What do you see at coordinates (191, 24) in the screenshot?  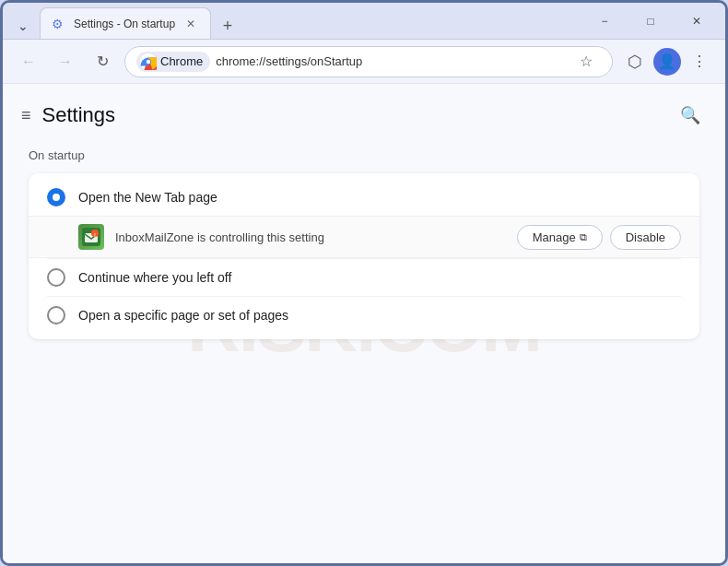 I see `tab-close-button: ✕` at bounding box center [191, 24].